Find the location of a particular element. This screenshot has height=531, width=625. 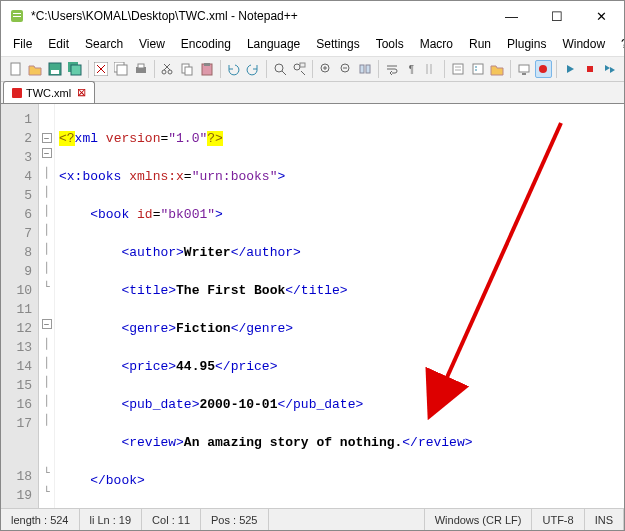

menu-view: View is located at coordinates (152, 44).